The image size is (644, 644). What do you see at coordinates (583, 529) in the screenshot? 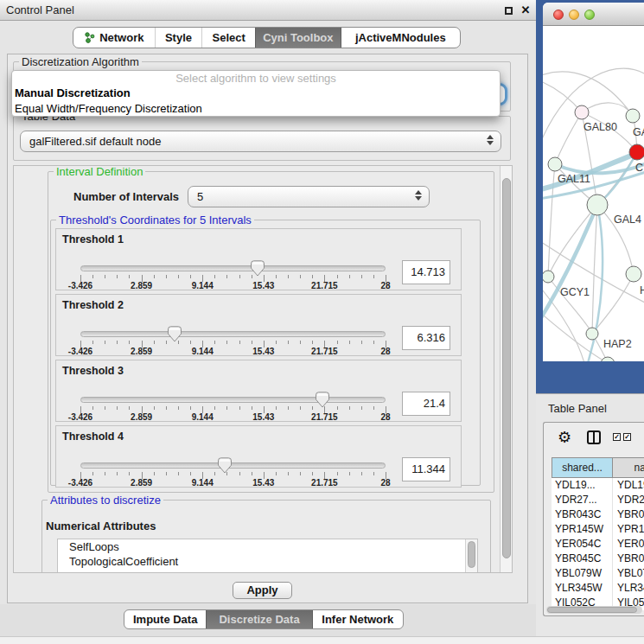
I see `cell-shared-name: YPR145W` at bounding box center [583, 529].